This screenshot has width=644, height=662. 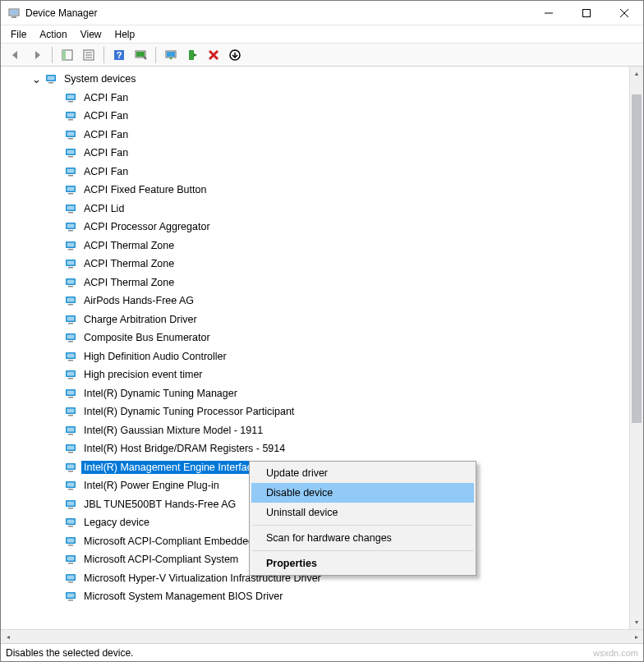 I want to click on properties-button, so click(x=89, y=55).